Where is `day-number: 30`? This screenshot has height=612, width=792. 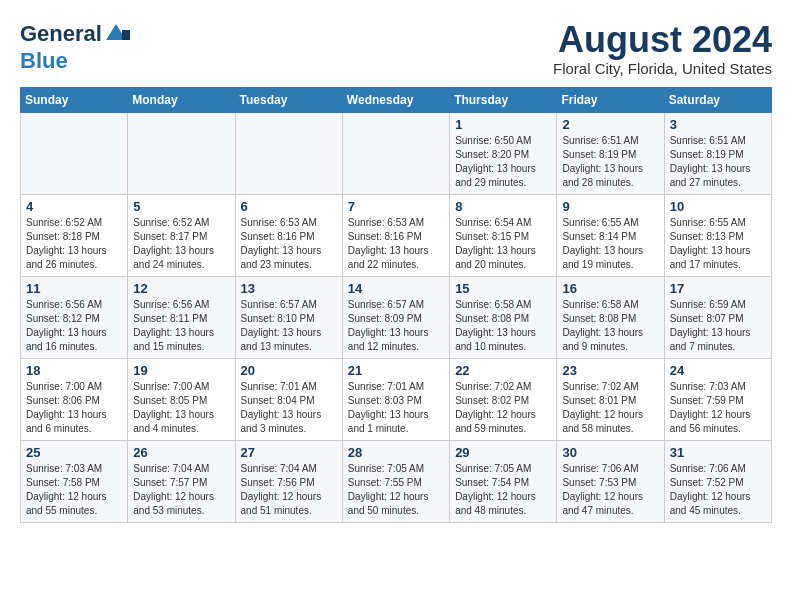
day-number: 30 is located at coordinates (610, 452).